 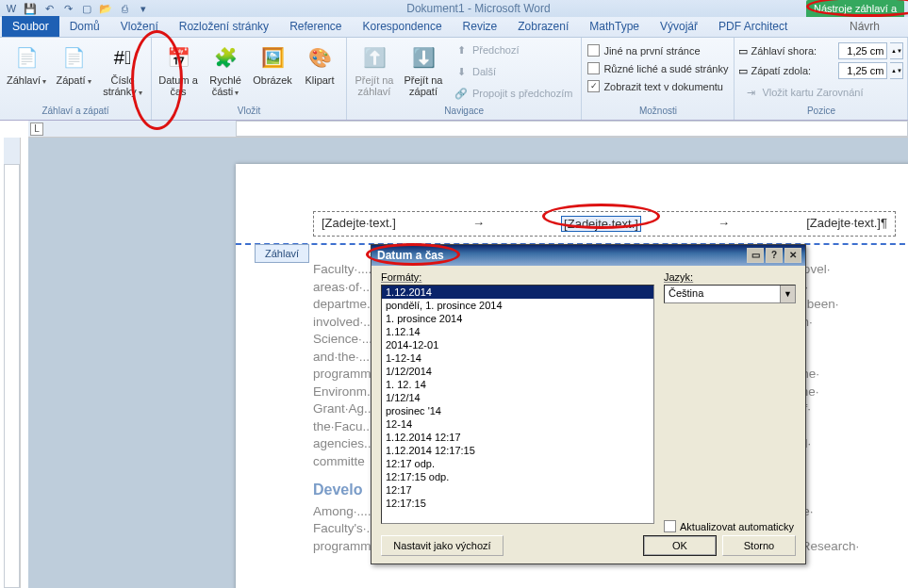 What do you see at coordinates (423, 70) in the screenshot?
I see `goto-footer-button: ⬇️Přejít na zápatí` at bounding box center [423, 70].